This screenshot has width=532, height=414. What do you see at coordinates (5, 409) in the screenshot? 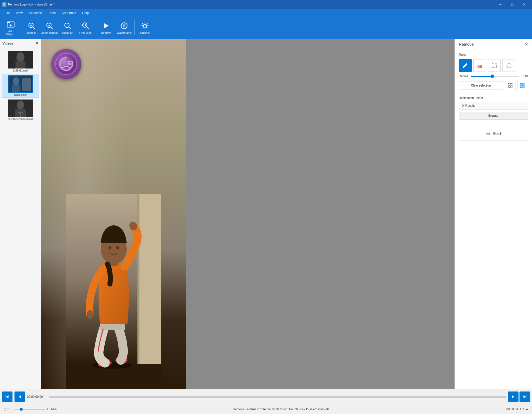
I see `zoom-out-icon: □` at bounding box center [5, 409].